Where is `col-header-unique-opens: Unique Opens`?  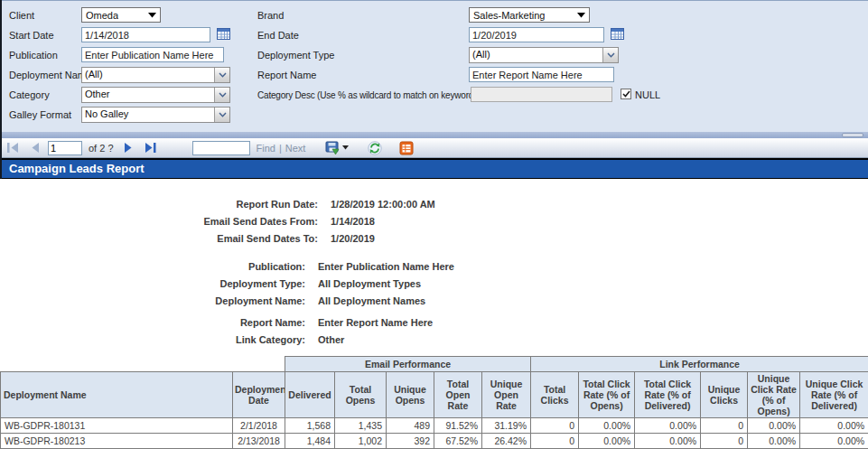
col-header-unique-opens: Unique Opens is located at coordinates (410, 396).